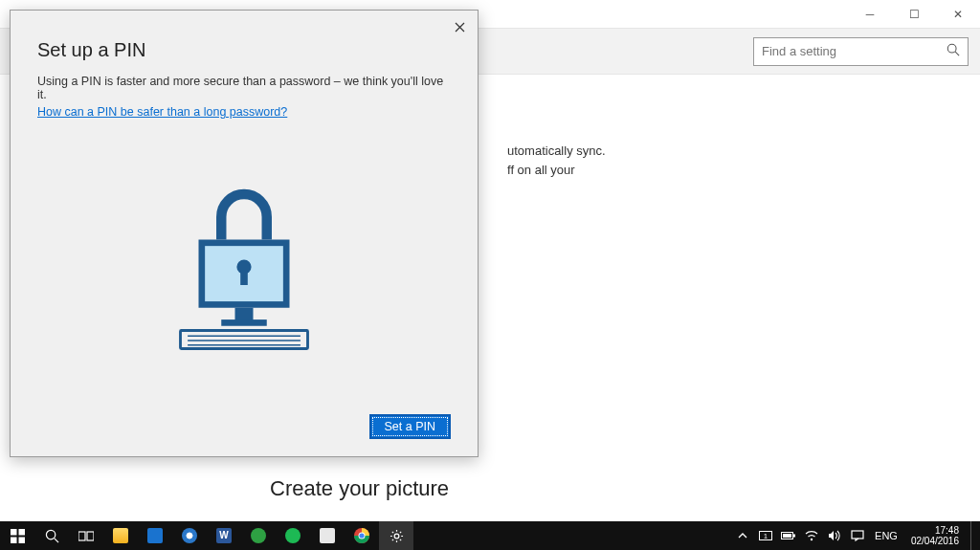 This screenshot has width=980, height=550. What do you see at coordinates (244, 427) in the screenshot?
I see `dialog-footer: Set a PIN` at bounding box center [244, 427].